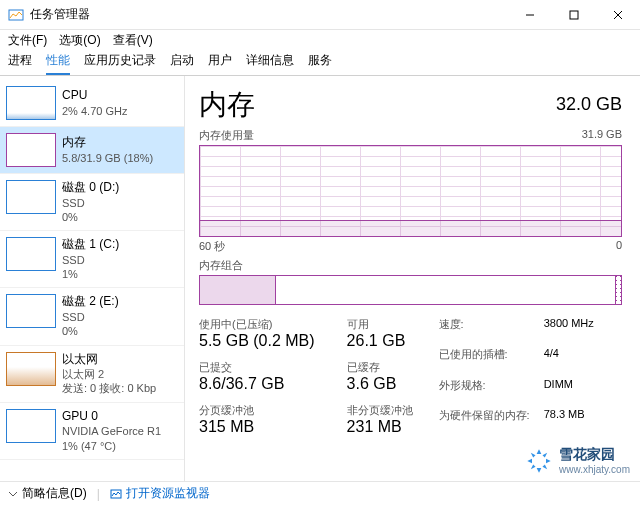  I want to click on watermark: 雪花家园 www.xhjaty.com, so click(578, 460).